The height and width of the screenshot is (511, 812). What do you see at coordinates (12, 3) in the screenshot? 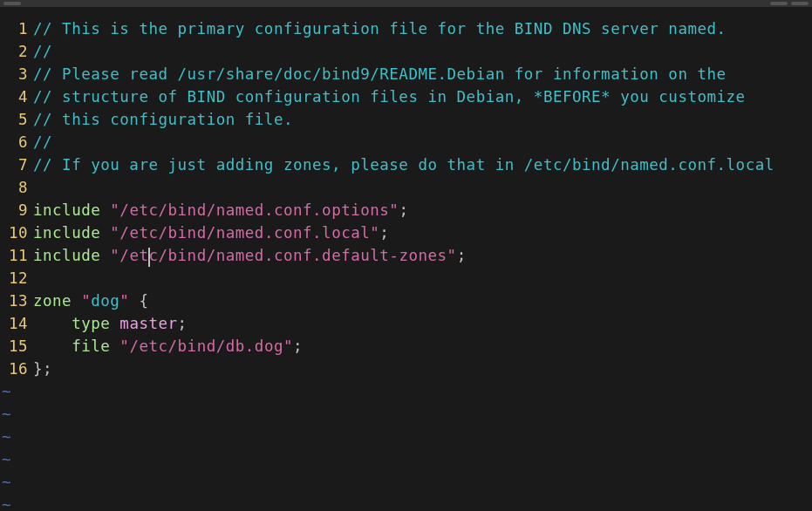
I see `titlebar-button-left` at bounding box center [12, 3].